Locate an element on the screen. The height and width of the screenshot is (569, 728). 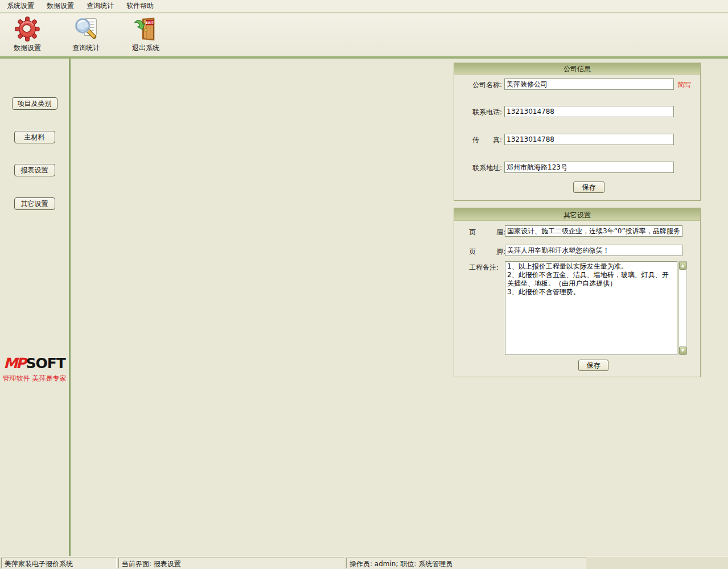
gear-icon is located at coordinates (27, 29).